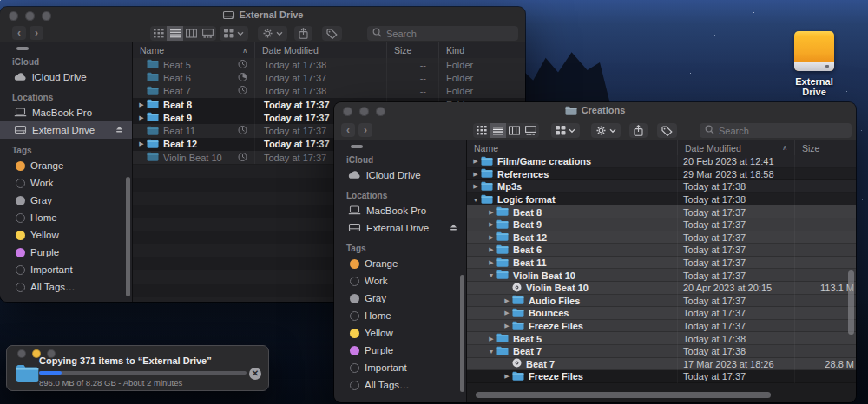 The image size is (868, 404). Describe the element at coordinates (262, 24) in the screenshot. I see `titlebar: External Drive ‹ › Search` at that location.